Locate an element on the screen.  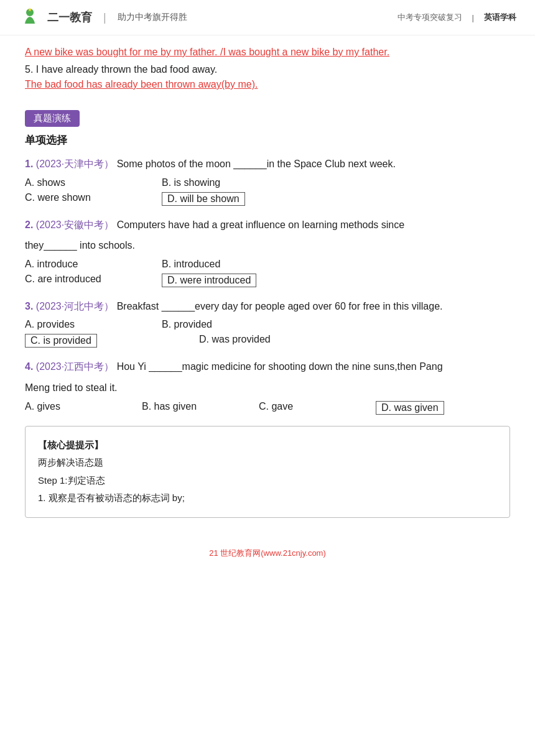
q2-text-line2: they______ into schools. is located at coordinates (268, 246).